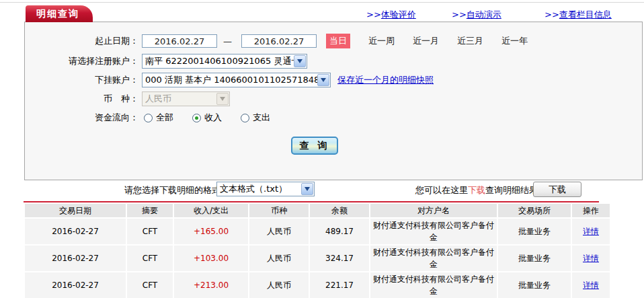  Describe the element at coordinates (512, 190) in the screenshot. I see `download-hint-suffix: 查询明细结果` at that location.